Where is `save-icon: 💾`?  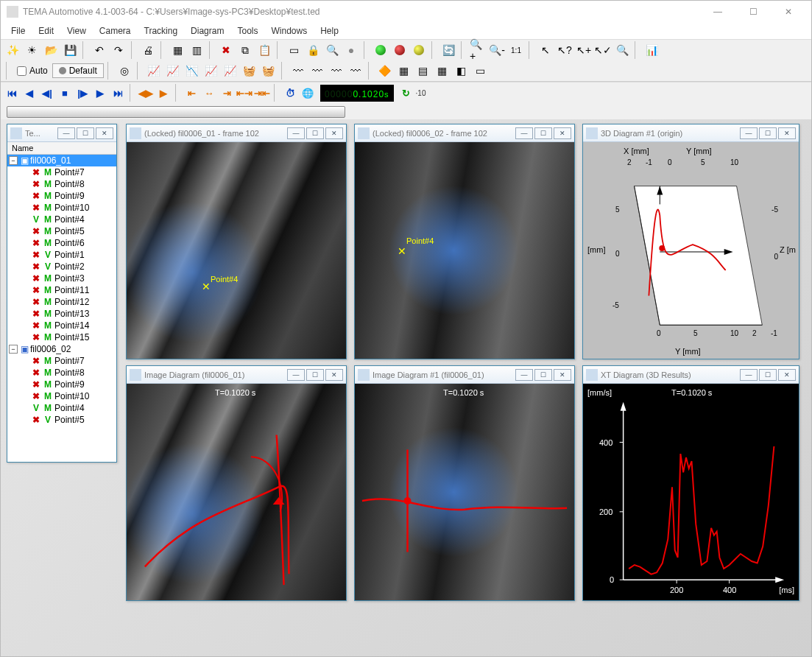 save-icon: 💾 is located at coordinates (70, 50).